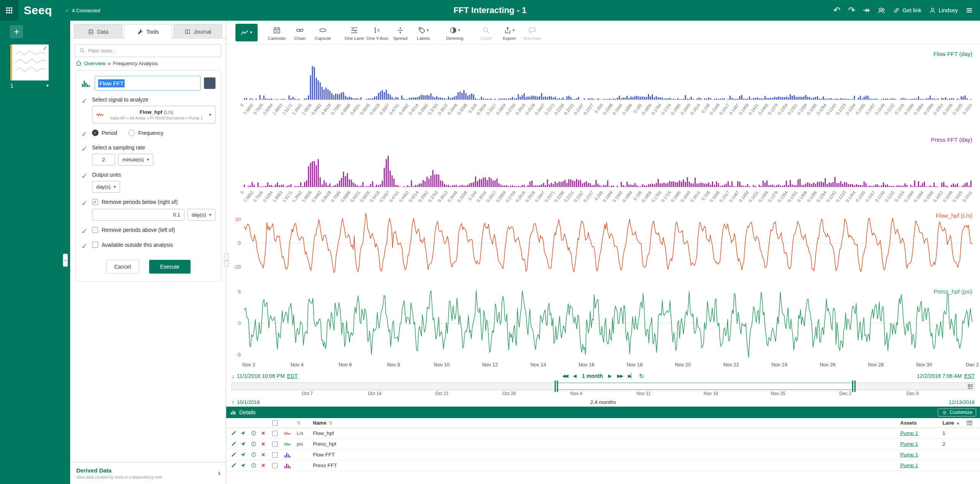 The height and width of the screenshot is (484, 980). I want to click on sampling-rate-input: 2, so click(104, 159).